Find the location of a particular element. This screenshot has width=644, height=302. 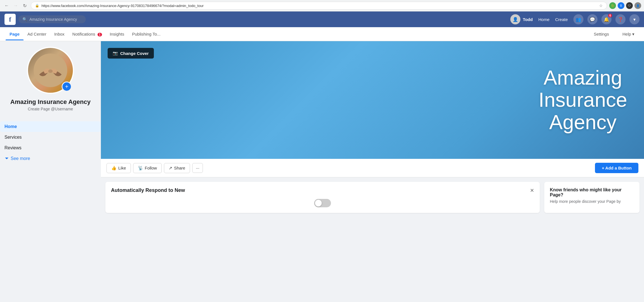

know-friends-title: Know friends who might like your Page? is located at coordinates (592, 192).